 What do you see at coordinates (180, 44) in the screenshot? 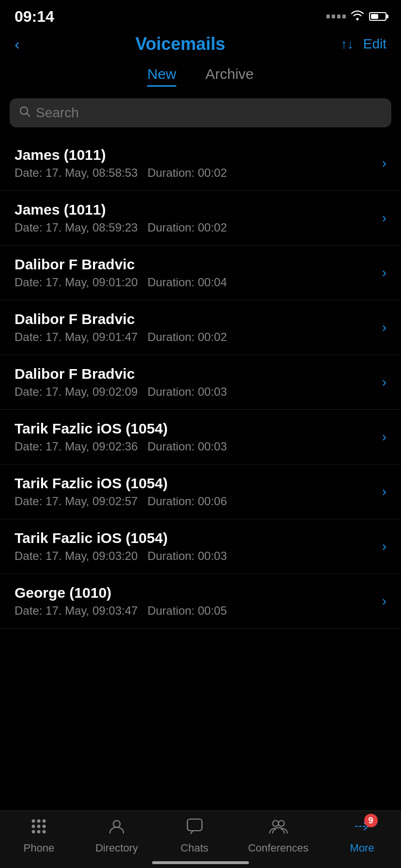
I see `page-title: Voicemails` at bounding box center [180, 44].